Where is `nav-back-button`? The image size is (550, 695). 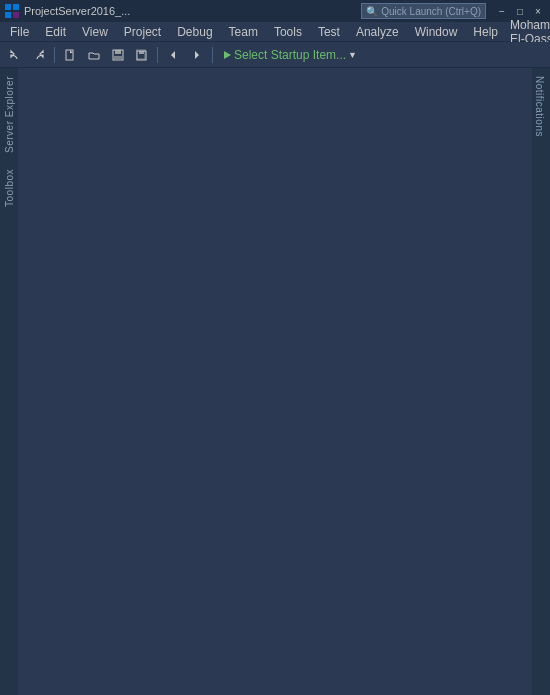 nav-back-button is located at coordinates (173, 55).